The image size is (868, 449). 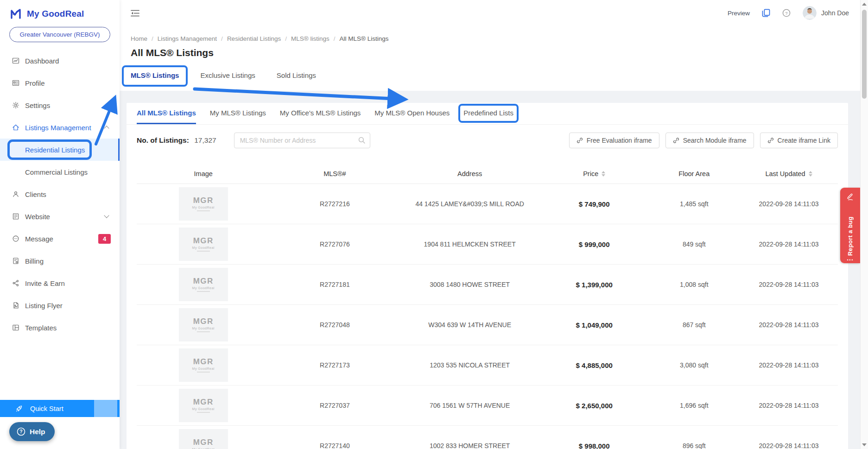 What do you see at coordinates (135, 13) in the screenshot?
I see `menu-fold-icon` at bounding box center [135, 13].